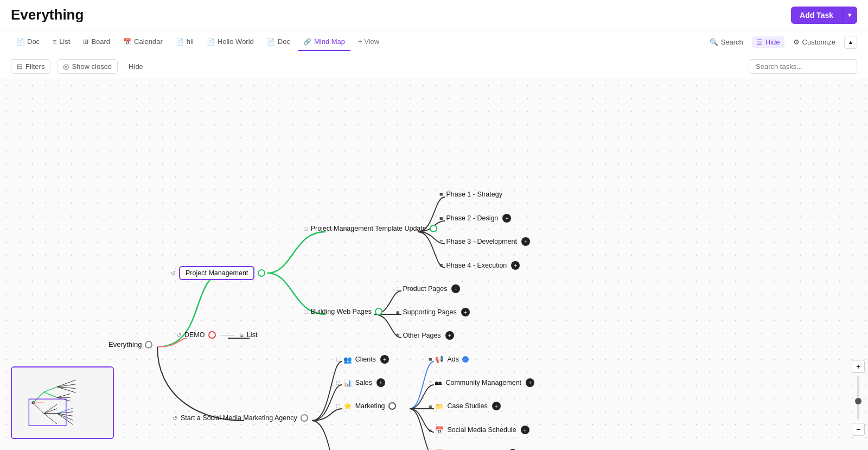 The height and width of the screenshot is (450, 868). I want to click on zoom-slider-thumb, so click(858, 401).